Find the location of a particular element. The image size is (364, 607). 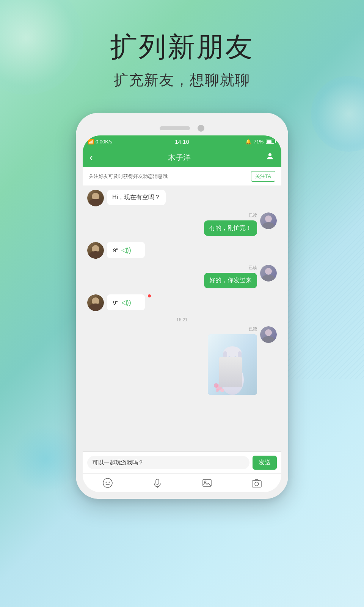

back-button: ‹ is located at coordinates (91, 157).